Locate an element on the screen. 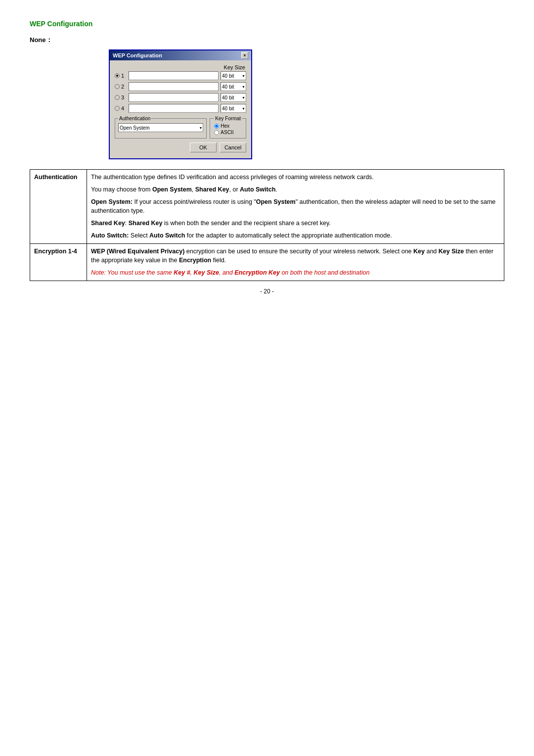  key4-size-select: 40 bit 128 bit is located at coordinates (233, 108).